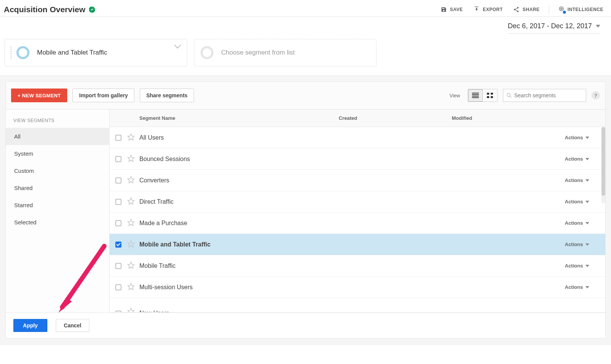  What do you see at coordinates (96, 53) in the screenshot?
I see `segment-chip-selected: Mobile and Tablet Traffic` at bounding box center [96, 53].